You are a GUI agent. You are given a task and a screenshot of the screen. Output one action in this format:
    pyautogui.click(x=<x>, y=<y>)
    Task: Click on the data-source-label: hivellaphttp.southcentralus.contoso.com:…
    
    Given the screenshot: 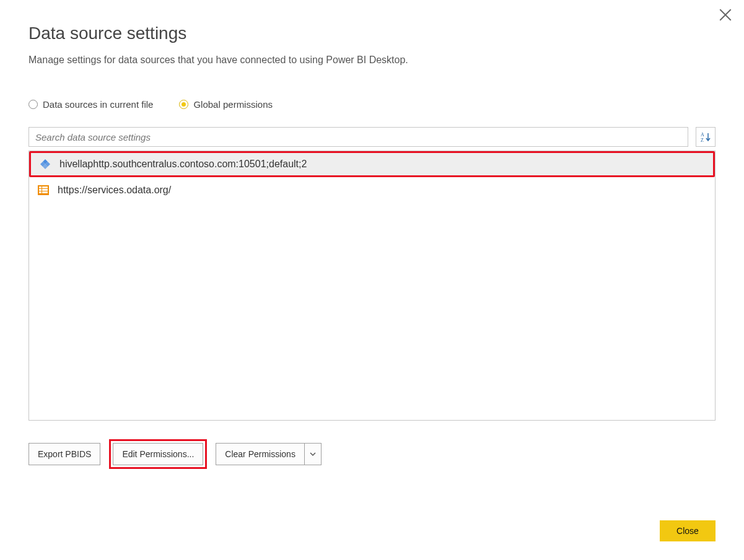 What is the action you would take?
    pyautogui.click(x=183, y=164)
    